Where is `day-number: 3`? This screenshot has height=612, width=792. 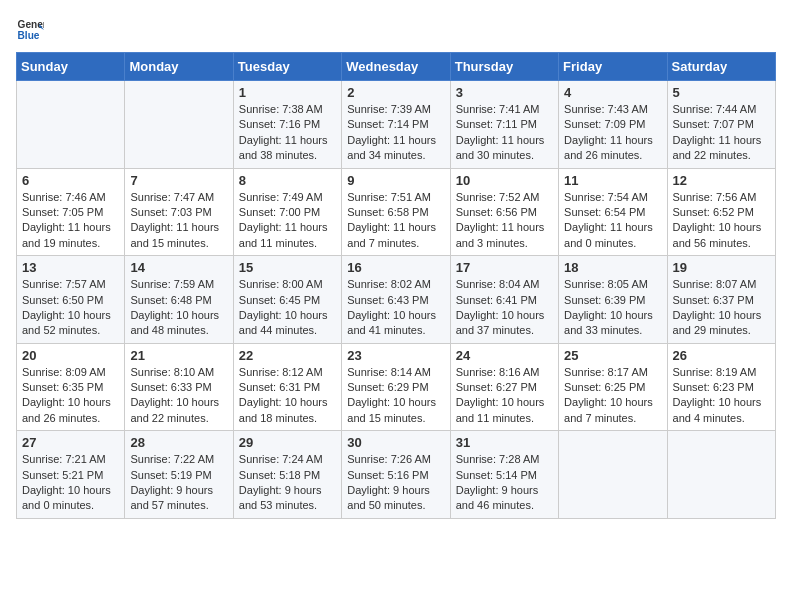
day-number: 3 is located at coordinates (504, 92).